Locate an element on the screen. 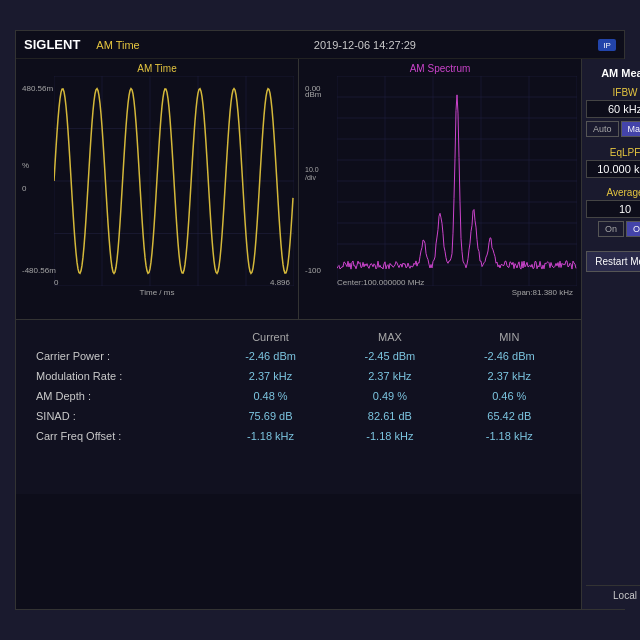 The width and height of the screenshot is (640, 640). avg-toggle: On Off is located at coordinates (613, 229).